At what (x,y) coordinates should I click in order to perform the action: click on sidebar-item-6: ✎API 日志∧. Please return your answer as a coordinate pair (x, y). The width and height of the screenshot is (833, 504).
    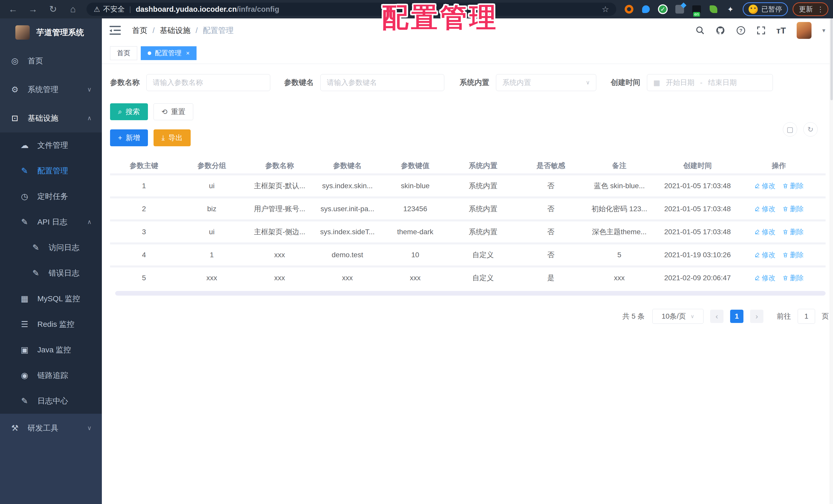
    Looking at the image, I should click on (51, 222).